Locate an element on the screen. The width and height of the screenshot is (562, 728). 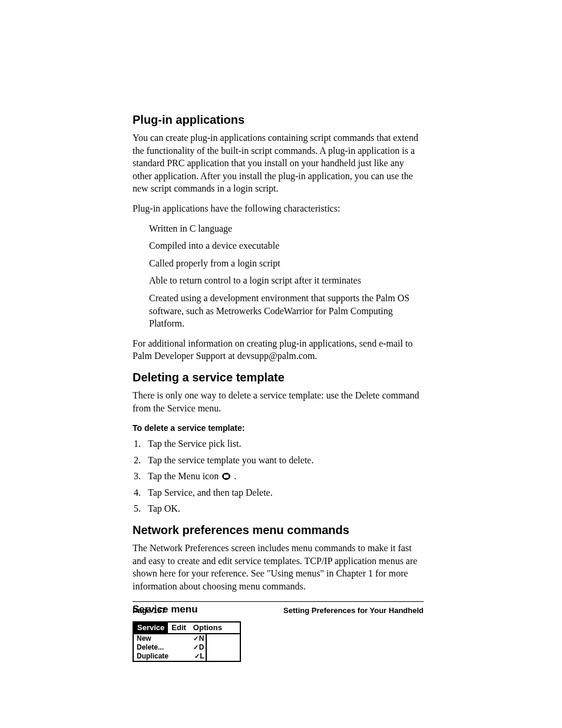
list-item: Called properly from a login script is located at coordinates (286, 263).